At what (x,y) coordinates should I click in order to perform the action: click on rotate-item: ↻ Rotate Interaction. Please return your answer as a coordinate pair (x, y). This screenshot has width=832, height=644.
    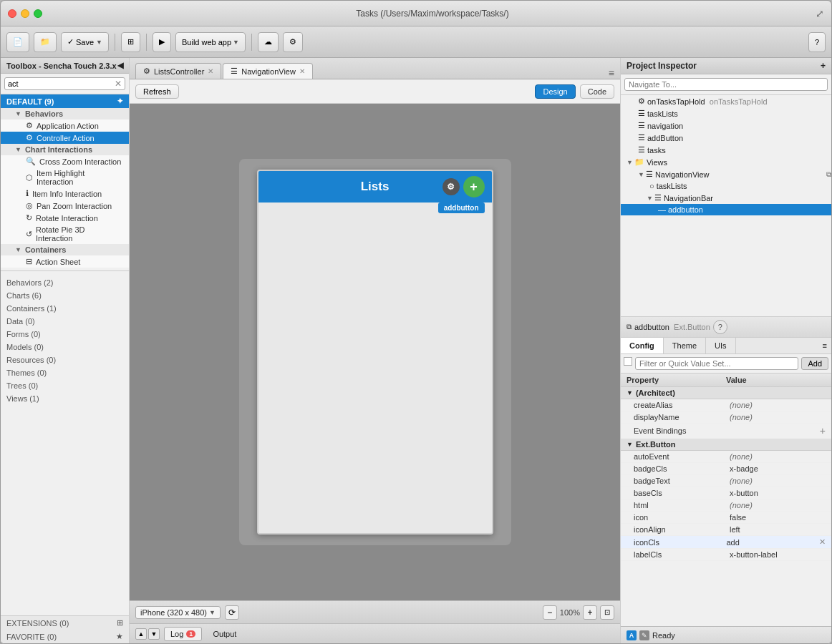
    Looking at the image, I should click on (64, 218).